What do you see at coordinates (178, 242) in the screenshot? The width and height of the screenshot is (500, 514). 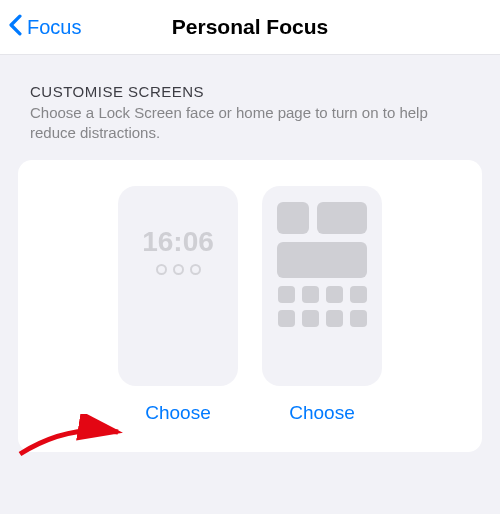 I see `lock-time: 16:06` at bounding box center [178, 242].